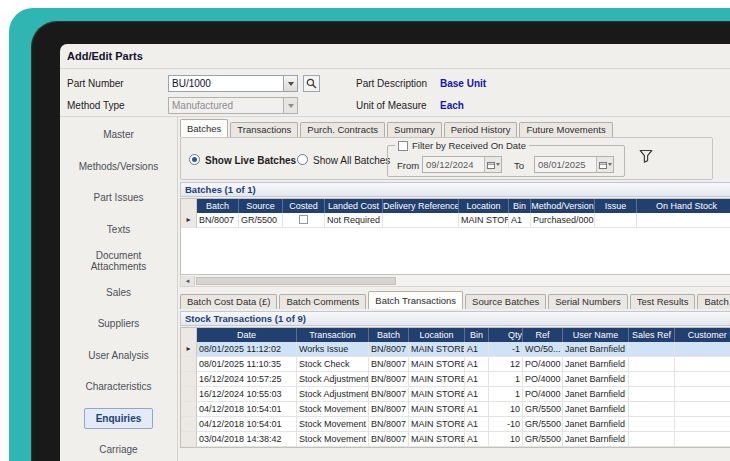  Describe the element at coordinates (228, 302) in the screenshot. I see `tab-batch-cost-data: Batch Cost Data (£)` at that location.